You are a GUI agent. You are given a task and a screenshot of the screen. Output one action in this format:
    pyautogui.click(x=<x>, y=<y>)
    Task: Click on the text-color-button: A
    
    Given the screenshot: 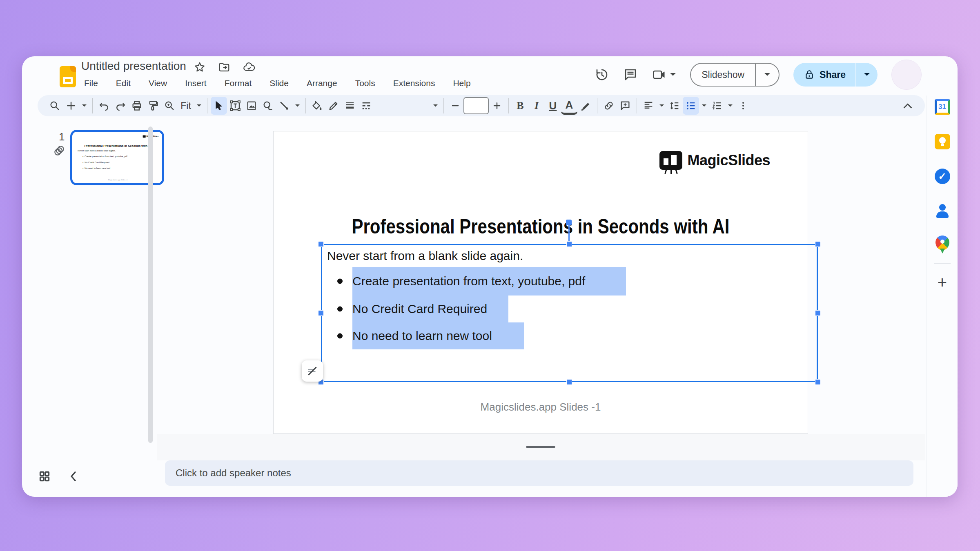 What is the action you would take?
    pyautogui.click(x=569, y=106)
    